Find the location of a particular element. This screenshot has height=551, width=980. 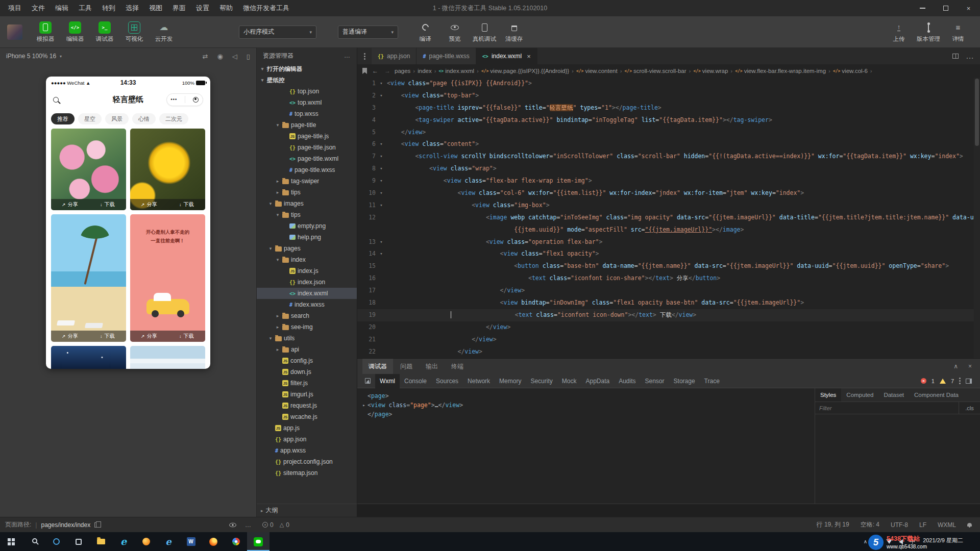

category-tab: 推荐 is located at coordinates (63, 119).